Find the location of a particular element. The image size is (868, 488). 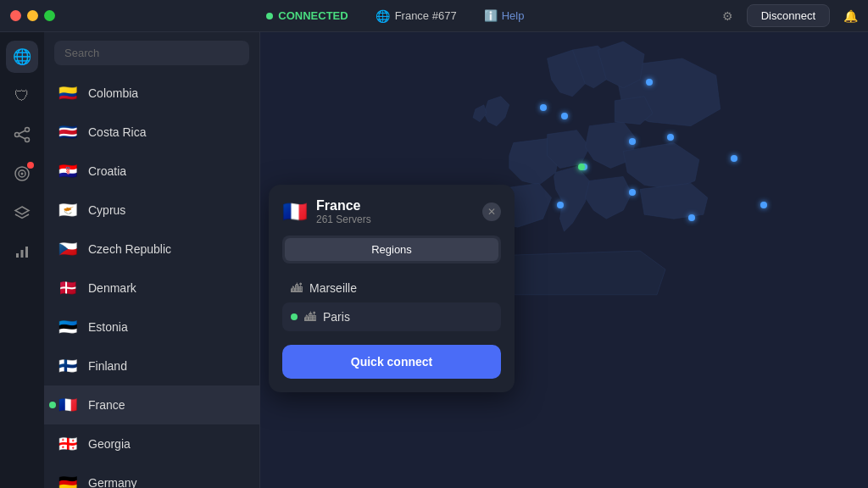

popup-flag: 🇫🇷 is located at coordinates (295, 212).